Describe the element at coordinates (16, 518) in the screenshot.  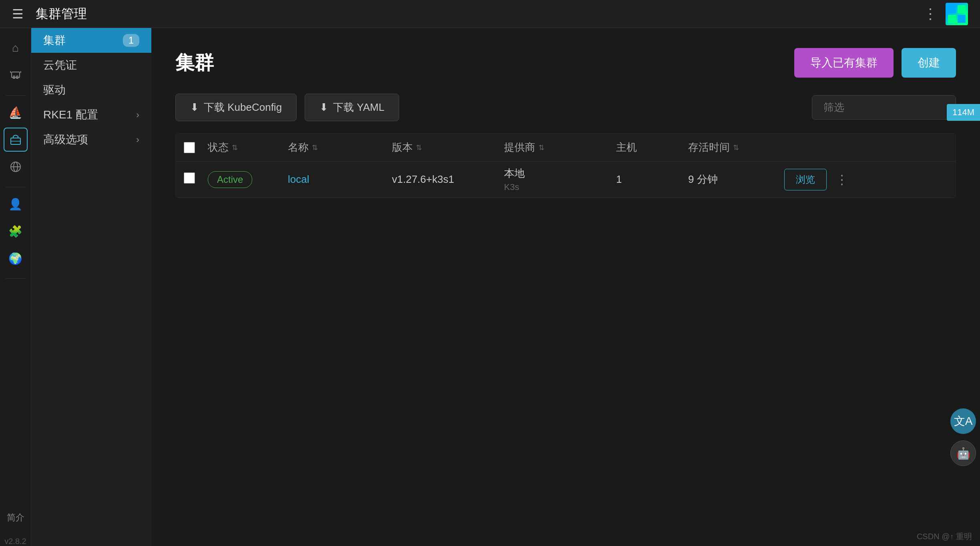
I see `sidebar-item-intro: 简介` at that location.